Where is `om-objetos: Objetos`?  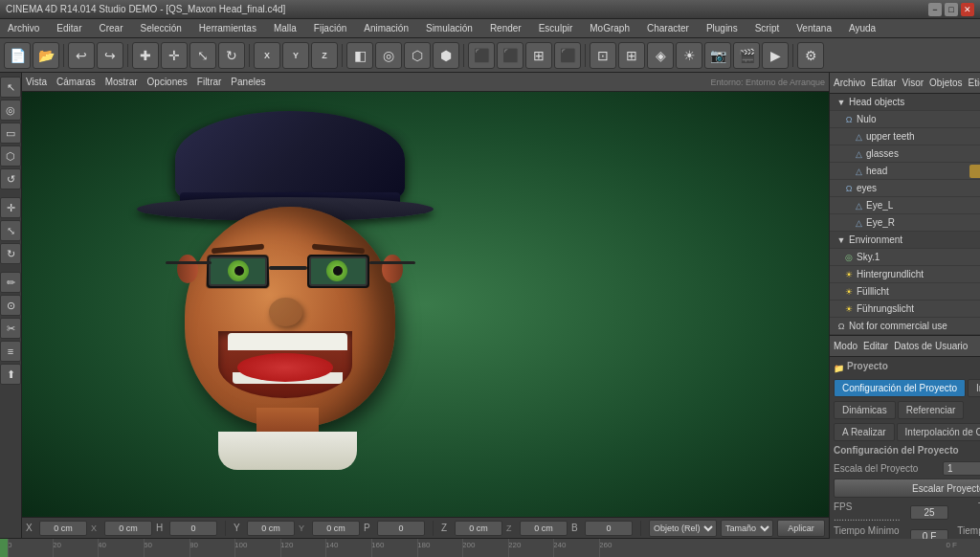
om-objetos: Objetos is located at coordinates (946, 82).